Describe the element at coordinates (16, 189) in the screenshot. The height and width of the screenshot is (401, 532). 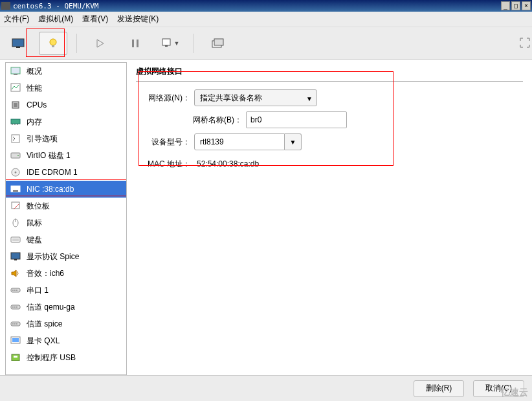
I see `nic-icon` at that location.